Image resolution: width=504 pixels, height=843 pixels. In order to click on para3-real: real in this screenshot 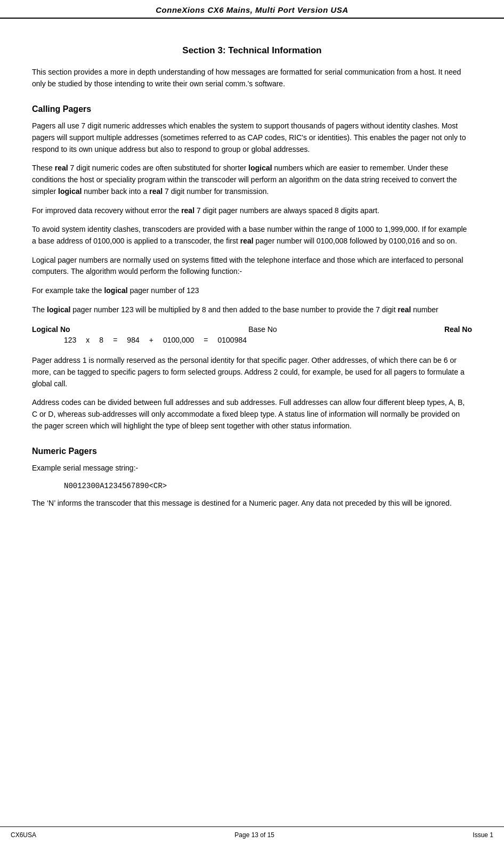, I will do `click(188, 210)`.